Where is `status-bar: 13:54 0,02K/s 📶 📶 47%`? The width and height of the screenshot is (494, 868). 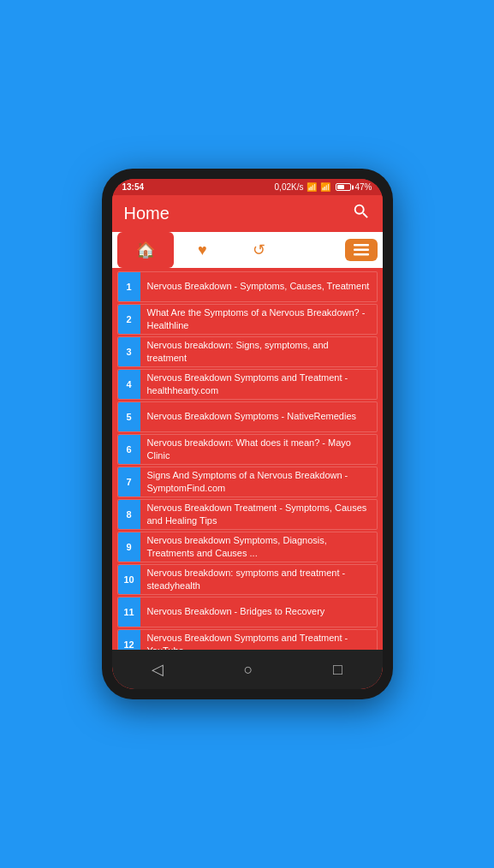
status-bar: 13:54 0,02K/s 📶 📶 47% is located at coordinates (247, 187).